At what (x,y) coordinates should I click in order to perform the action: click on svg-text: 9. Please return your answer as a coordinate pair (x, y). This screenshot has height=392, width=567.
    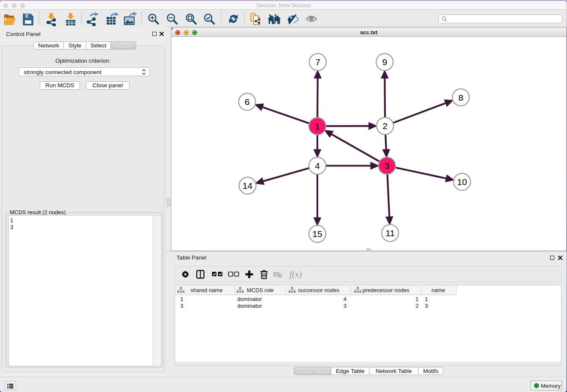
    Looking at the image, I should click on (385, 62).